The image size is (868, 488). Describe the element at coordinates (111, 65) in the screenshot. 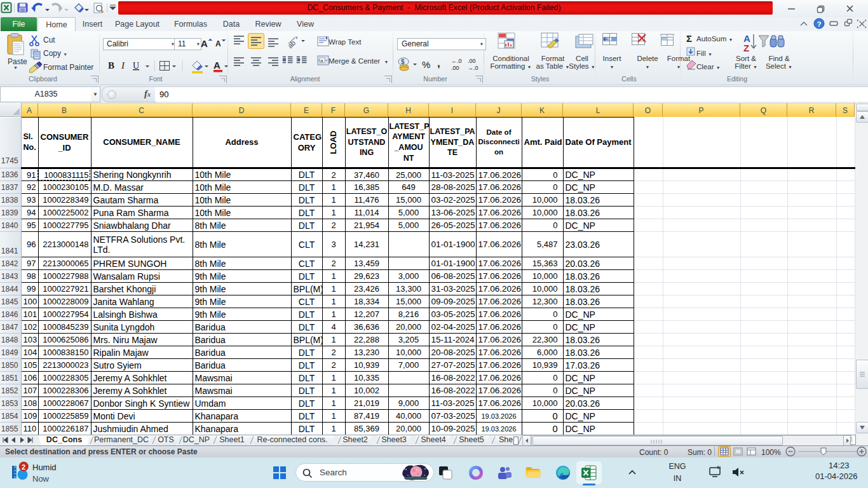

I see `svg-text: B` at that location.